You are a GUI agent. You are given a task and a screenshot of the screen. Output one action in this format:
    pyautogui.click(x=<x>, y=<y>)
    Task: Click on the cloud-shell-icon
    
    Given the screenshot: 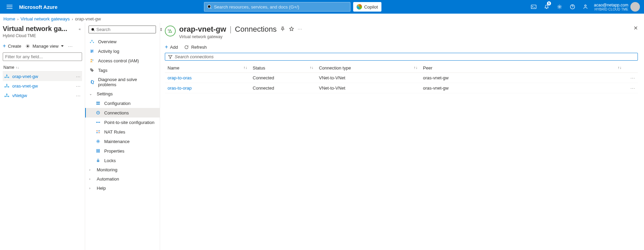 What is the action you would take?
    pyautogui.click(x=534, y=7)
    